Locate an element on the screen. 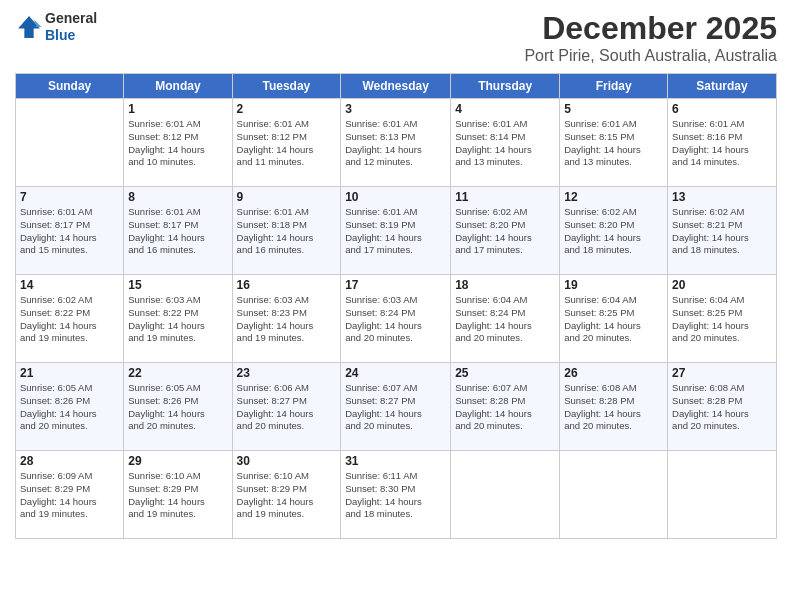 Image resolution: width=792 pixels, height=612 pixels. calendar-cell: 9Sunrise: 6:01 AM Sunset: 8:18 PM Daylig… is located at coordinates (286, 231).